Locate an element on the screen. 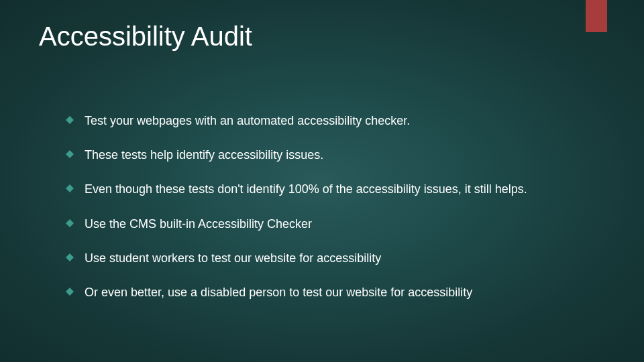 Image resolution: width=644 pixels, height=362 pixels. list-item: Even though these tests don't identify 1… is located at coordinates (325, 189).